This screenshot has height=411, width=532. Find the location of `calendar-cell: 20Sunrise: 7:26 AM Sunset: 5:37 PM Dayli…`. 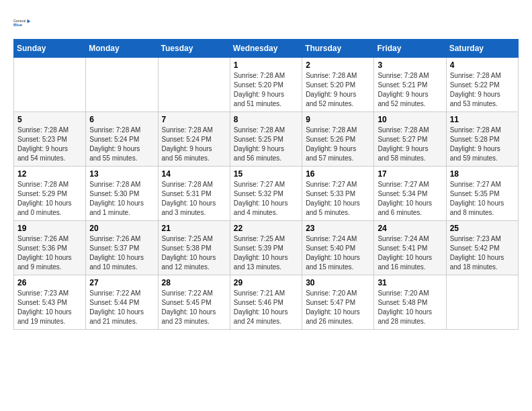

calendar-cell: 20Sunrise: 7:26 AM Sunset: 5:37 PM Dayli… is located at coordinates (122, 248).